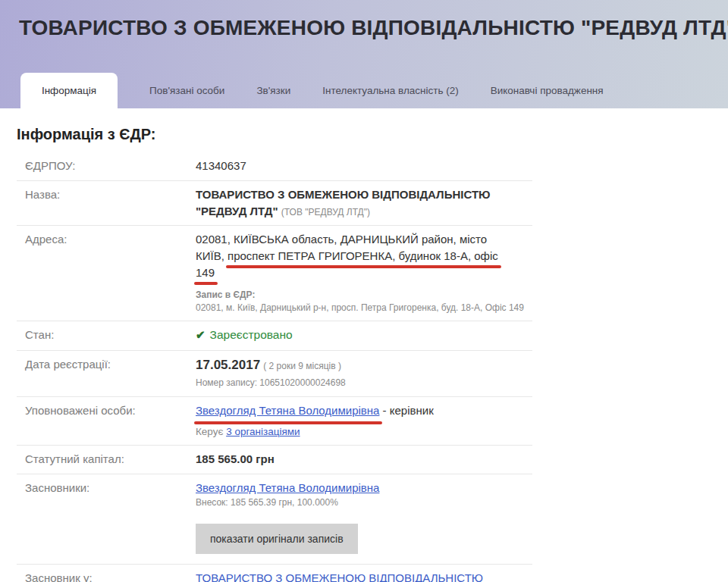  What do you see at coordinates (106, 335) in the screenshot?
I see `status-label: Стан:` at bounding box center [106, 335].